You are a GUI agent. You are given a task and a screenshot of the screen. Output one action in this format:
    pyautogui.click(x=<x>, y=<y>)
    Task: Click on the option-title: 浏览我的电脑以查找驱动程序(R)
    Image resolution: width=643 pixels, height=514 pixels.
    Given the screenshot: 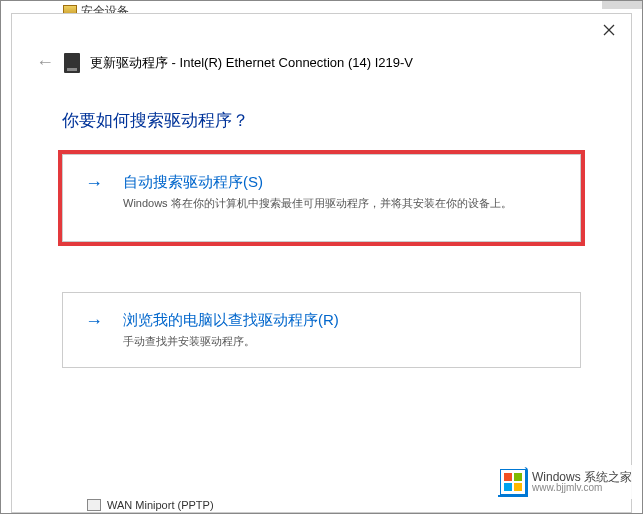 What is the action you would take?
    pyautogui.click(x=340, y=320)
    